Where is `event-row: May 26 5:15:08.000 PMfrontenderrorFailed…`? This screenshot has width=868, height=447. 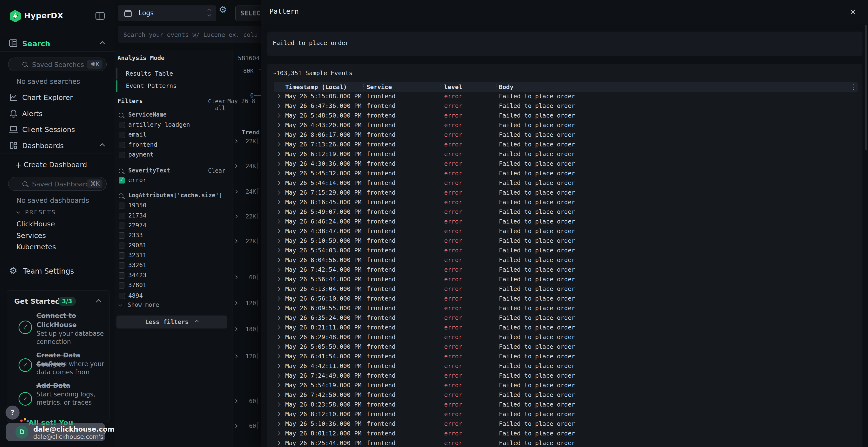
event-row: May 26 5:15:08.000 PMfrontenderrorFailed… is located at coordinates (565, 96).